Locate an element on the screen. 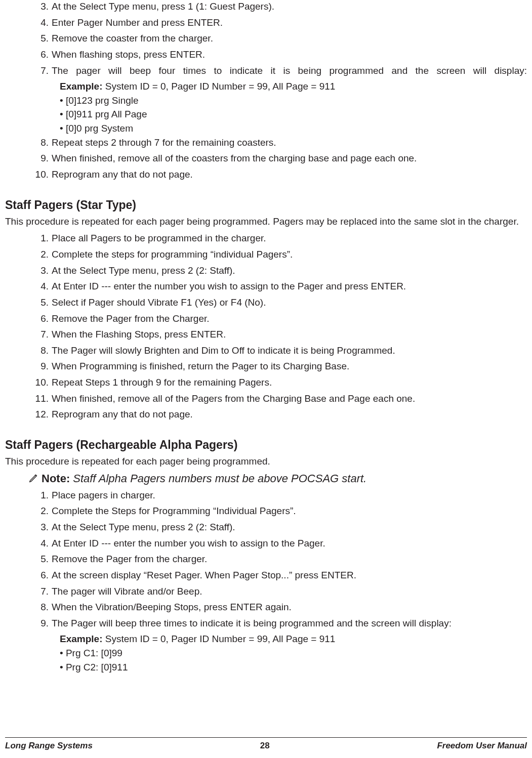 The image size is (532, 758). list-item: 4. Enter Pager Number and press ENTER. is located at coordinates (266, 23).